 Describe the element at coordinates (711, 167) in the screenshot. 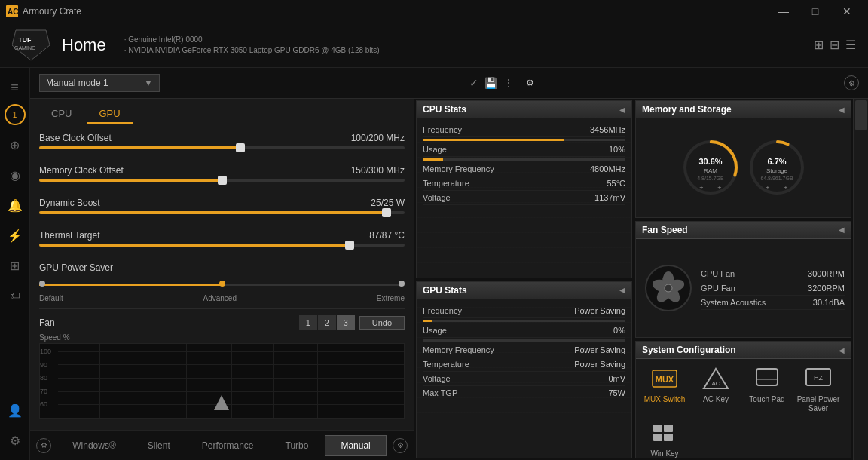

I see `ram-gauge-container: 30.6% RAM 4.8/15.7GB + +` at that location.